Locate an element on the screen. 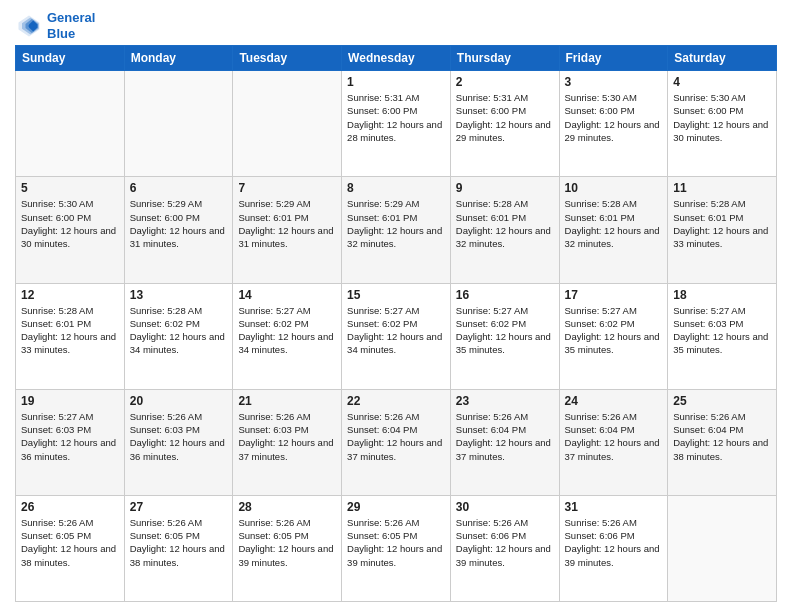  calendar-cell: 9Sunrise: 5:28 AM Sunset: 6:01 PM Daylig… is located at coordinates (504, 230).